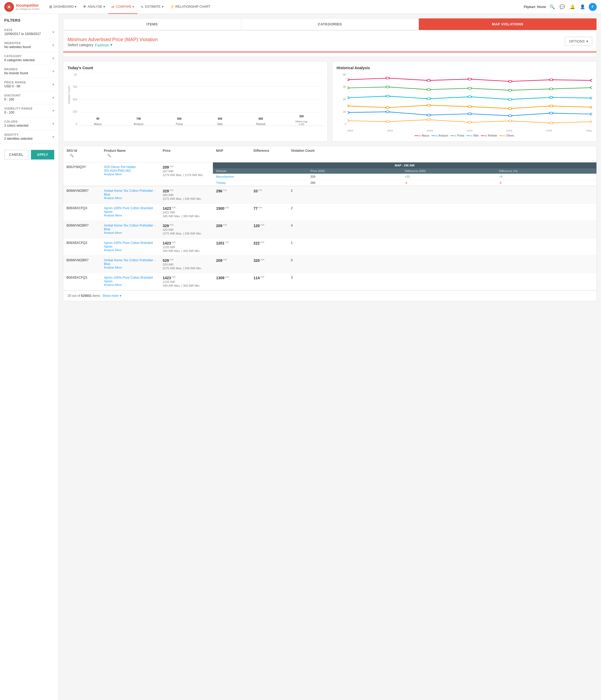 The image size is (601, 700). Describe the element at coordinates (330, 282) in the screenshot. I see `table-row: B06XBXCFQ3 Apron-100% Pure Cotton Brande…` at that location.